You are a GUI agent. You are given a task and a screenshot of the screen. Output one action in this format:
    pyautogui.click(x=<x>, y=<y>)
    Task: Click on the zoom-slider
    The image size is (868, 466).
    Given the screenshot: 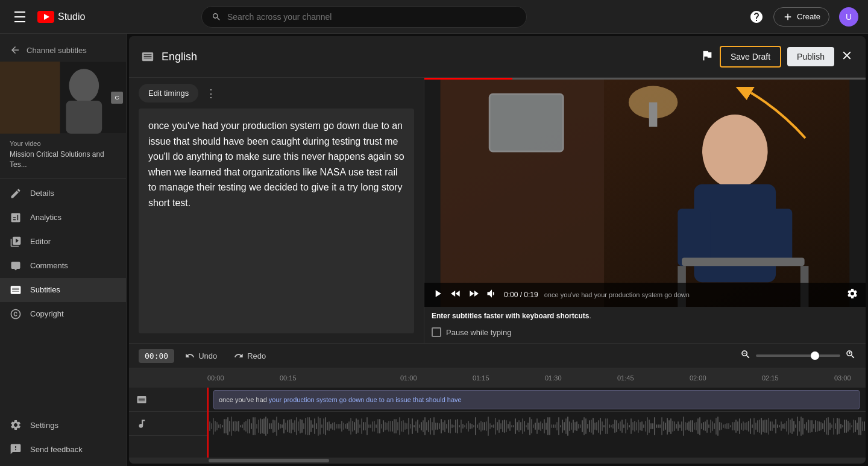 What is the action you would take?
    pyautogui.click(x=798, y=356)
    